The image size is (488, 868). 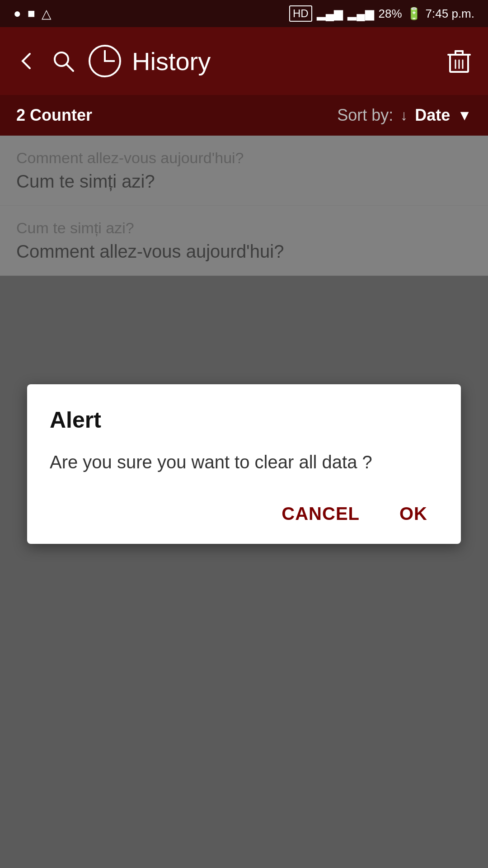 I want to click on sort-dropdown-icon: ▼, so click(x=465, y=116).